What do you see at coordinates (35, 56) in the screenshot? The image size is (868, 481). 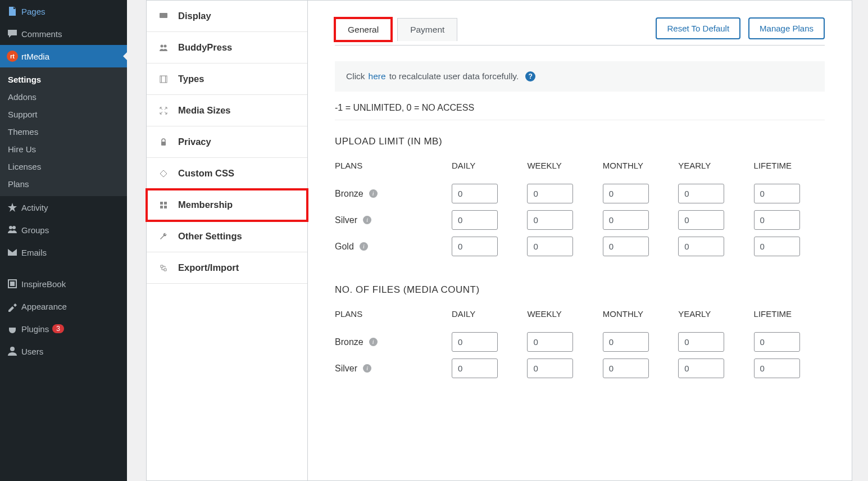 I see `menu-label: rtMedia` at bounding box center [35, 56].